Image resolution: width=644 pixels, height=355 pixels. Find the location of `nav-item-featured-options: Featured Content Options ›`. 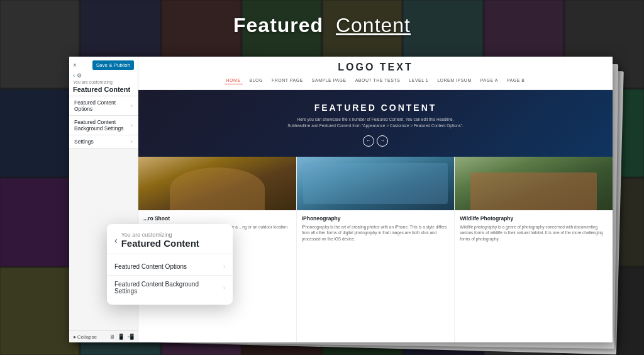

nav-item-featured-options: Featured Content Options › is located at coordinates (103, 106).